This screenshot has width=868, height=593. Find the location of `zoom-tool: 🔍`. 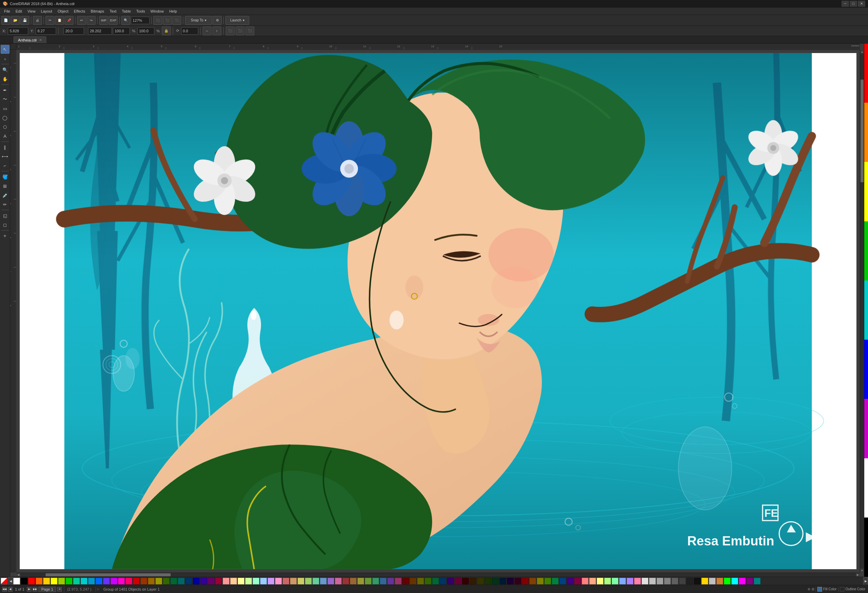

zoom-tool: 🔍 is located at coordinates (5, 69).